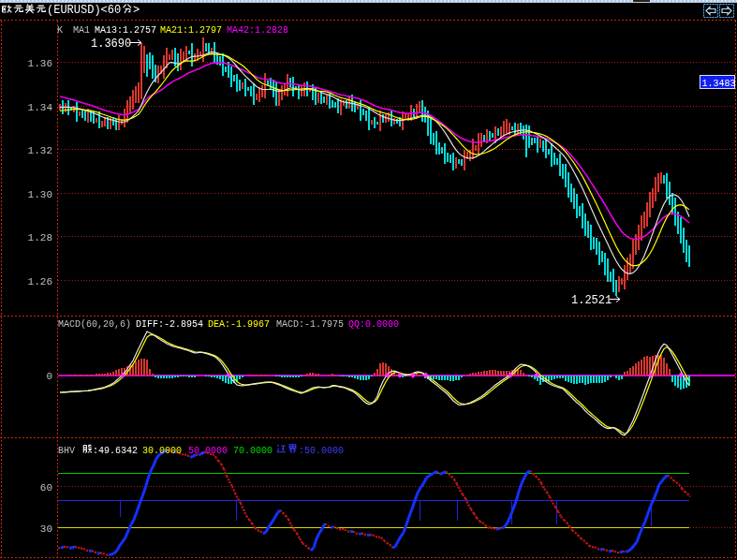 The image size is (737, 560). What do you see at coordinates (200, 451) in the screenshot?
I see `svg-text:BHV:49.634230.000050.000070.00: BHV:49.634230.000050.000070.0000:50.0000` at bounding box center [200, 451].